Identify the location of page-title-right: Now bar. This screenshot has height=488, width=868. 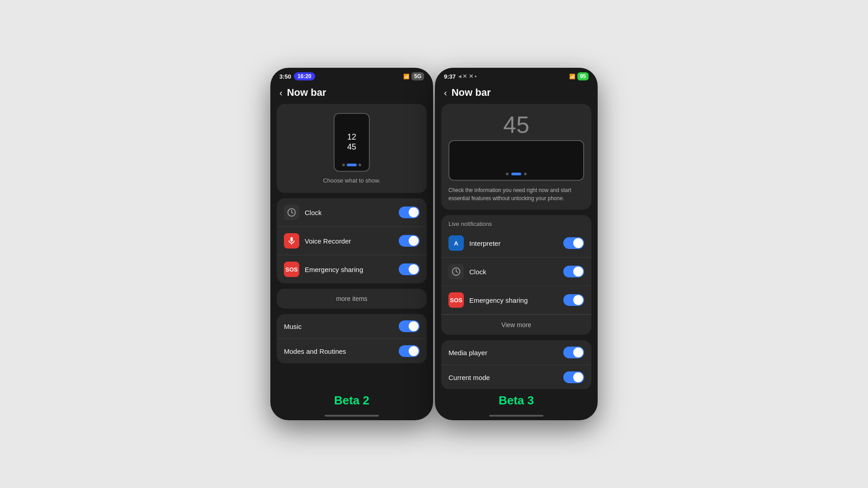
(471, 93).